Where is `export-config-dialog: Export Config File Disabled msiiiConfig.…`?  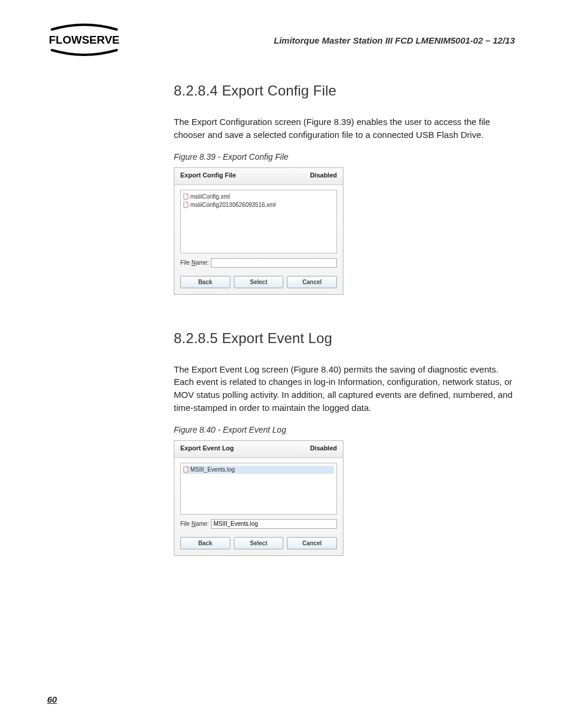
export-config-dialog: Export Config File Disabled msiiiConfig.… is located at coordinates (259, 231).